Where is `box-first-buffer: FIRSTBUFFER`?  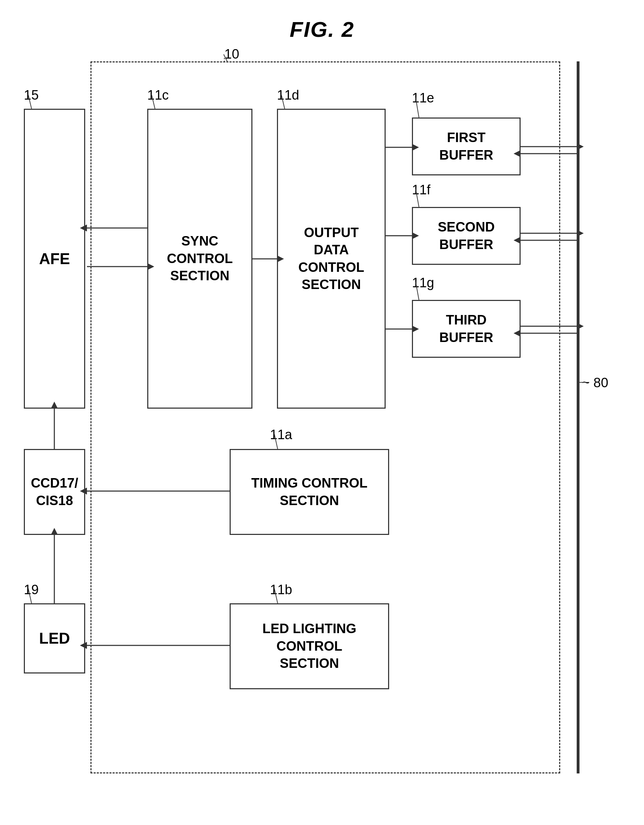 box-first-buffer: FIRSTBUFFER is located at coordinates (466, 147).